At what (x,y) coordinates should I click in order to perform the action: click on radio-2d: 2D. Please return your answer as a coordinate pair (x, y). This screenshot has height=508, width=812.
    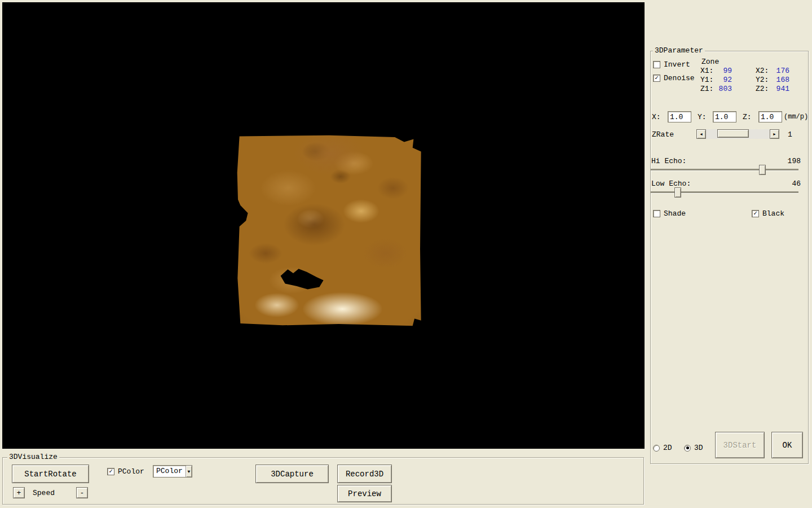
    Looking at the image, I should click on (663, 448).